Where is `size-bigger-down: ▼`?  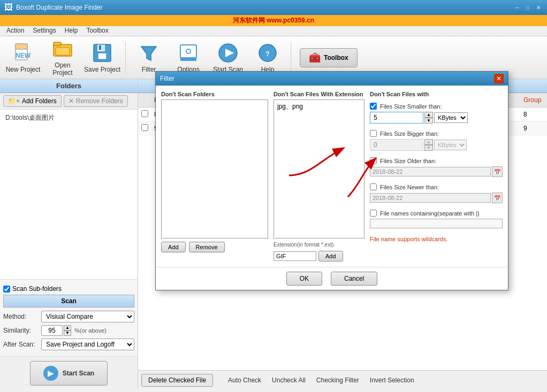 size-bigger-down: ▼ is located at coordinates (429, 148).